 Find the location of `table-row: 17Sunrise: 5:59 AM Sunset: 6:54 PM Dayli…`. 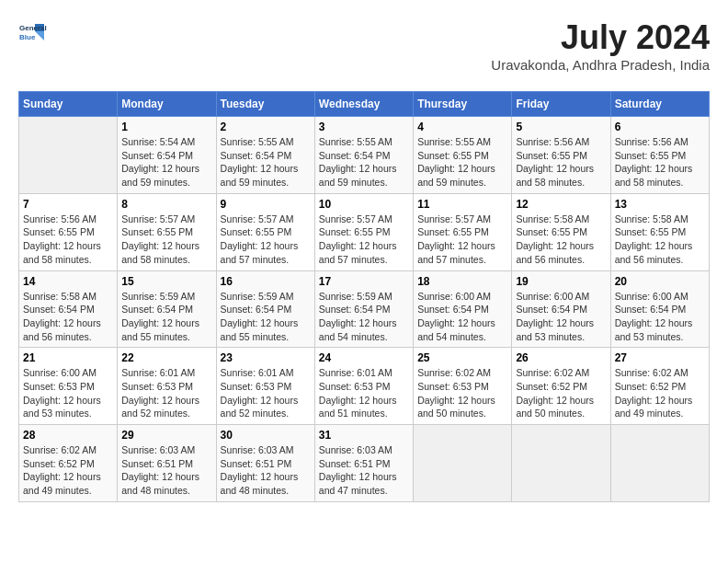

table-row: 17Sunrise: 5:59 AM Sunset: 6:54 PM Dayli… is located at coordinates (364, 309).